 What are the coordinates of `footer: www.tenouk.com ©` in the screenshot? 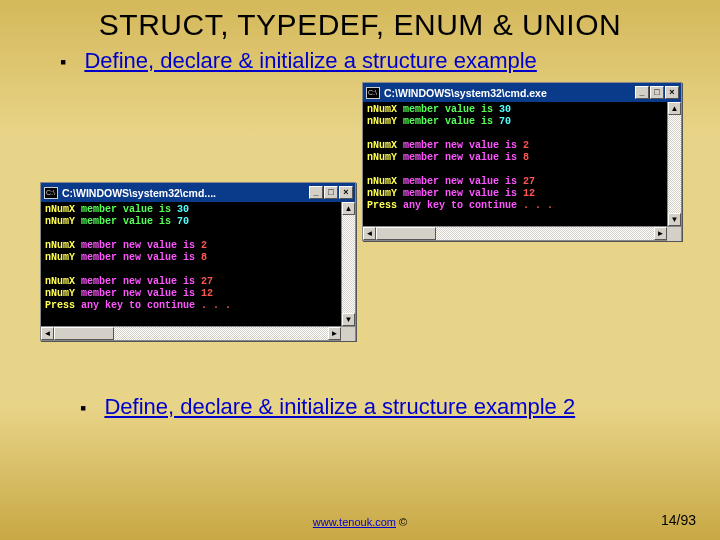 It's located at (360, 522).